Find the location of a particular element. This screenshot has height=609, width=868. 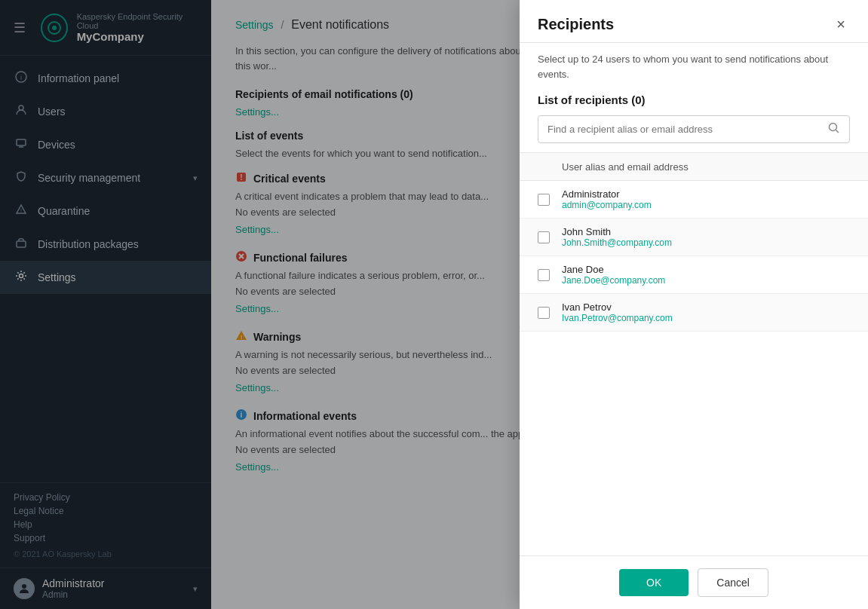

recipient-email-0: admin@company.com is located at coordinates (606, 205).